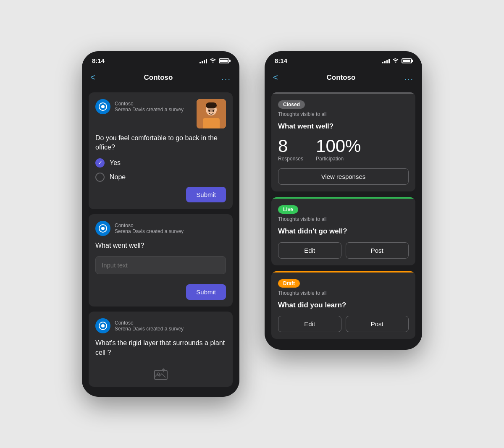 This screenshot has width=504, height=448. I want to click on signal-icon, so click(203, 61).